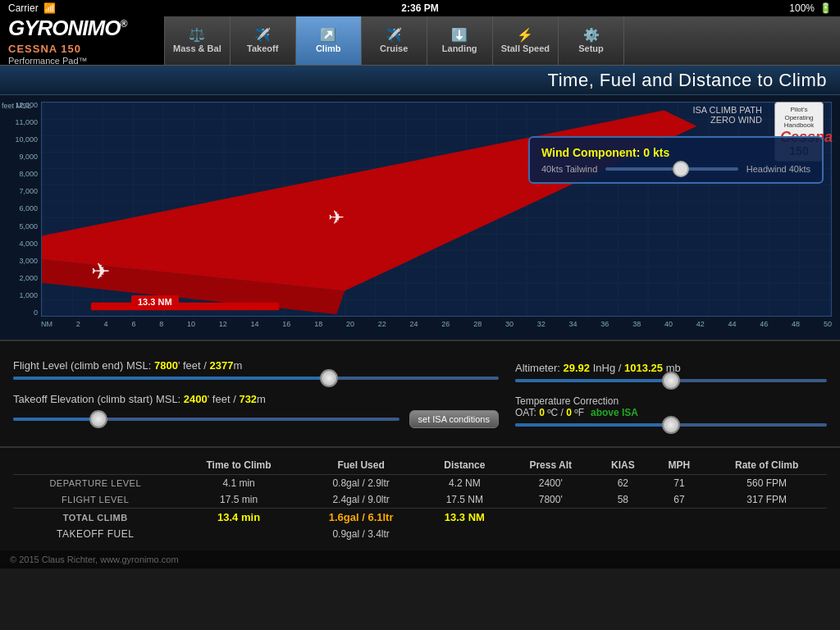 This screenshot has height=630, width=840. Describe the element at coordinates (238, 534) in the screenshot. I see `row-takeoff-time` at that location.